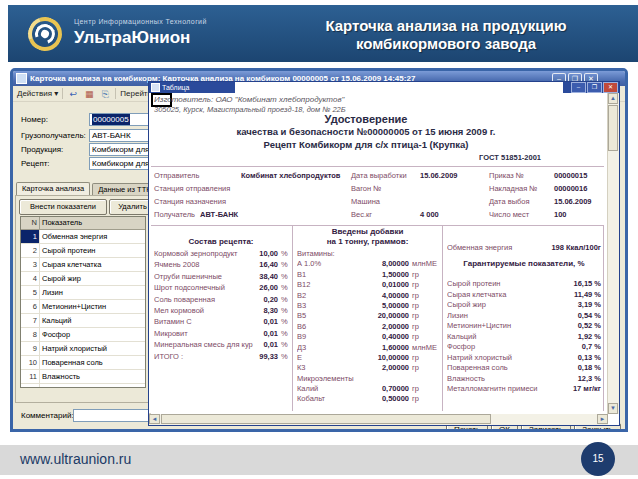 This screenshot has height=479, width=638. What do you see at coordinates (192, 88) in the screenshot?
I see `inner-window-titlebar: Таблица` at bounding box center [192, 88].